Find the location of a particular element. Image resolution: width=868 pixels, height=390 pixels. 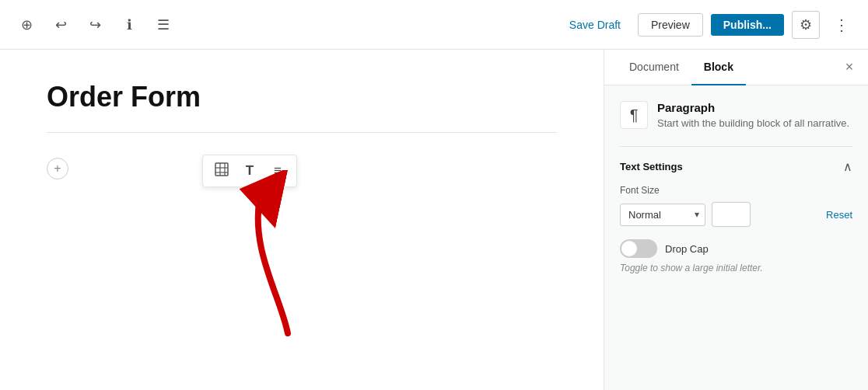

page-title: Order Form is located at coordinates (302, 97).